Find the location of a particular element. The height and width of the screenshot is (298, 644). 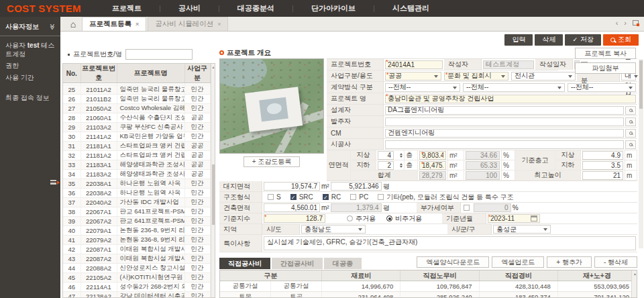

residential-radio: 주거용 is located at coordinates (361, 219).